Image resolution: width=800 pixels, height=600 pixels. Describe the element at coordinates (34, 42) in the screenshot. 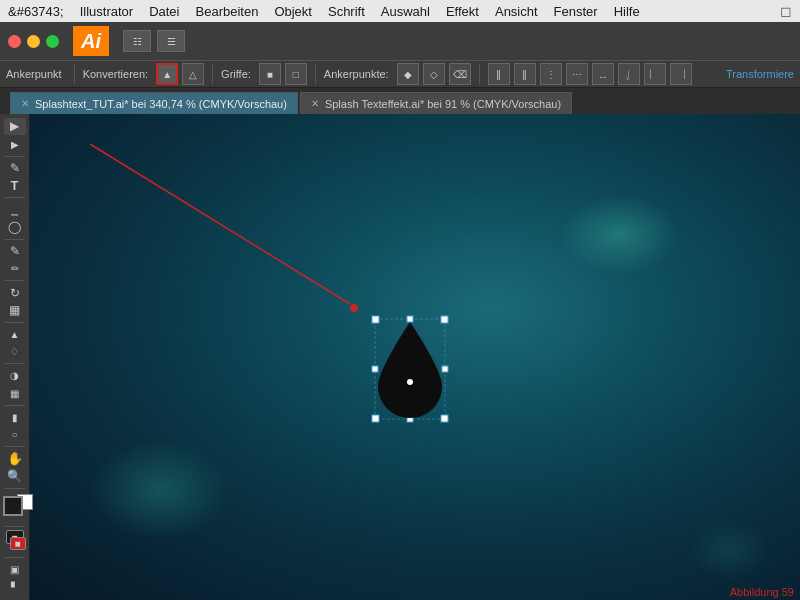

I see `minimize-button` at that location.